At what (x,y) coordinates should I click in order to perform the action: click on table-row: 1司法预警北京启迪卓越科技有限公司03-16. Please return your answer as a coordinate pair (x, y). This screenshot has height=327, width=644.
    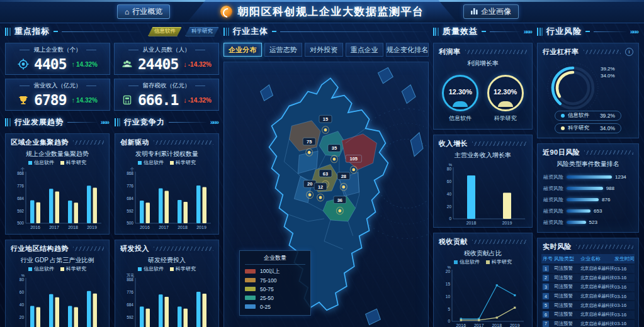
    Looking at the image, I should click on (588, 269).